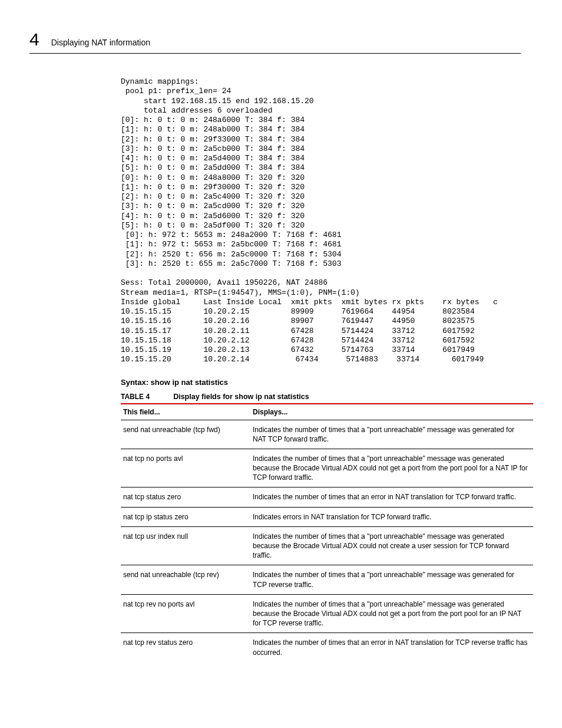 The width and height of the screenshot is (562, 728). I want to click on table-row: nat tcp status zero Indicates the number…, so click(327, 498).